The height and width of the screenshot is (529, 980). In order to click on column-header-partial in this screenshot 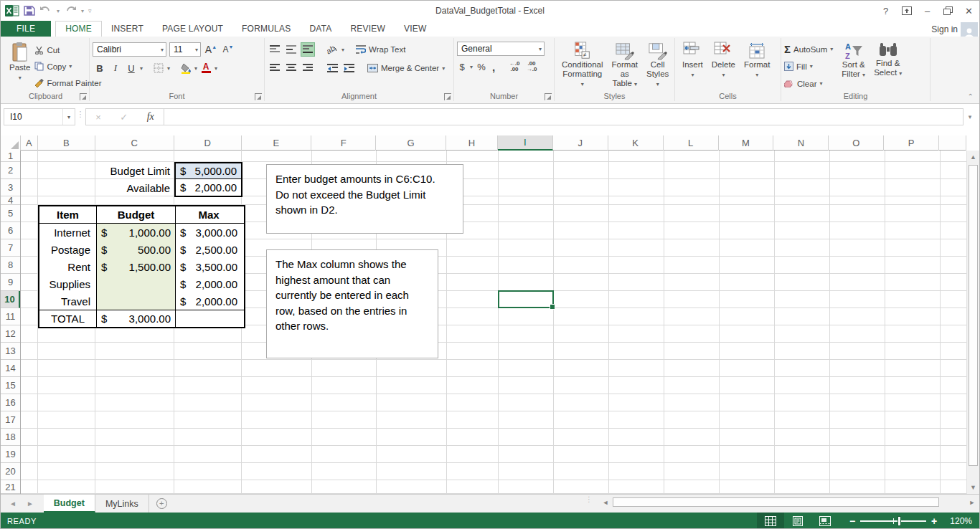, I will do `click(953, 143)`.